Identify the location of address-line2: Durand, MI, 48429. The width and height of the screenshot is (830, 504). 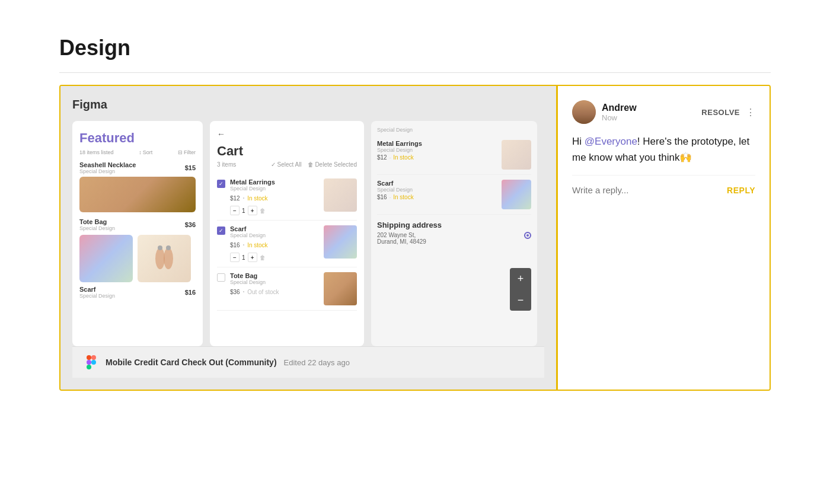
(402, 242).